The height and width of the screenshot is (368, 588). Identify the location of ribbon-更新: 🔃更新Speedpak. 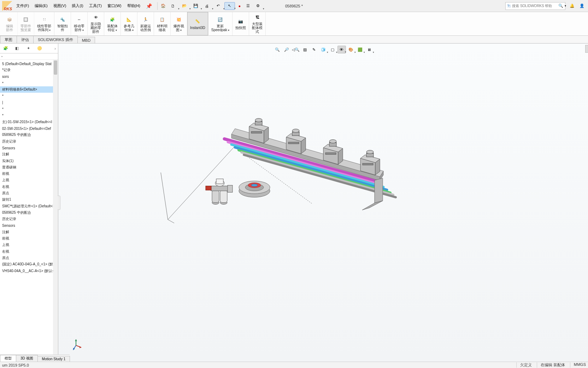
(220, 24).